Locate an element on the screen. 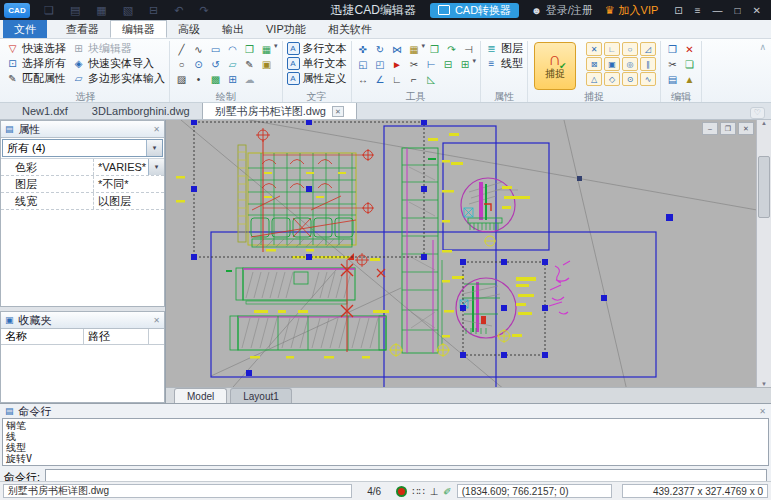 The width and height of the screenshot is (771, 500). dimension-icon: ↔ is located at coordinates (364, 79).